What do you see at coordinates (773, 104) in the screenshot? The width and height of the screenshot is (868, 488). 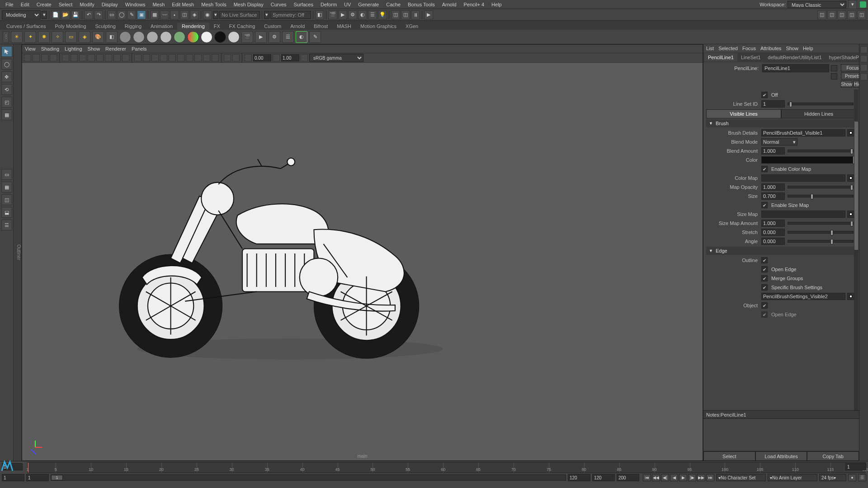 I see `ae-linesetid-field` at bounding box center [773, 104].